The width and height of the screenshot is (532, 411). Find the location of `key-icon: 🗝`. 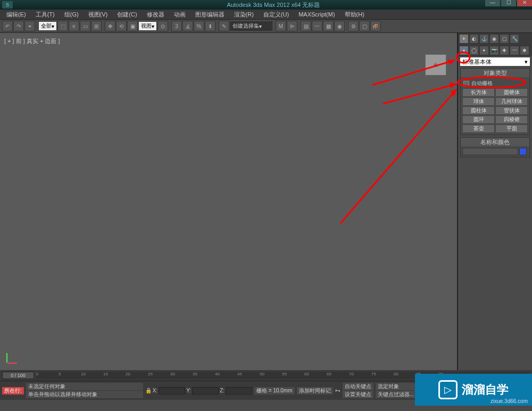

key-icon: 🗝 is located at coordinates (338, 390).